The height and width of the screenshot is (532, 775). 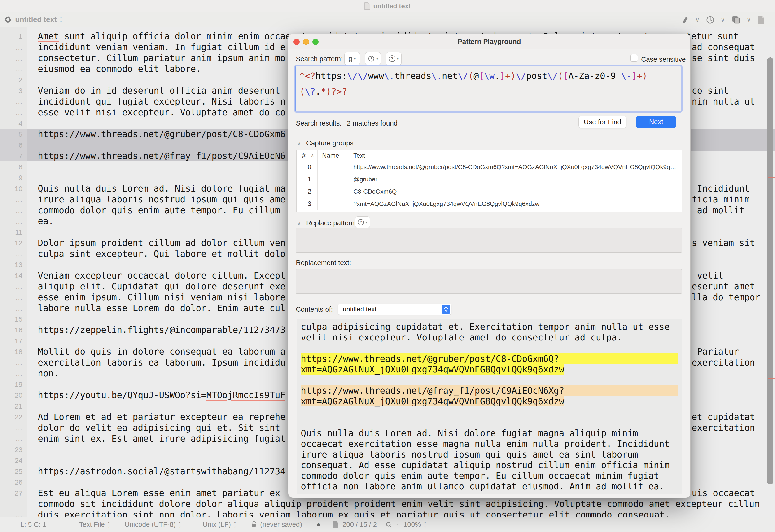 What do you see at coordinates (388, 513) in the screenshot?
I see `editor-line: … duis exercitation sint non dolor. Labo…` at bounding box center [388, 513].